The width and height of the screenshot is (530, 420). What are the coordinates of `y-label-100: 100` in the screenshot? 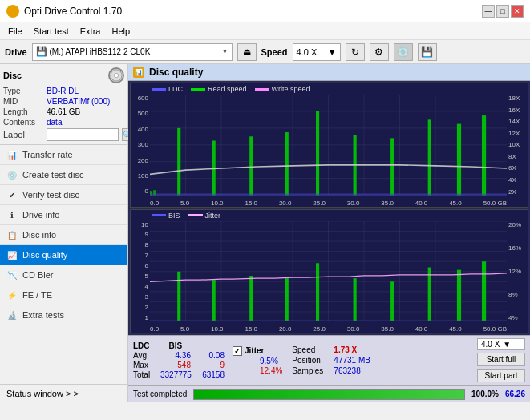 It's located at (143, 176).